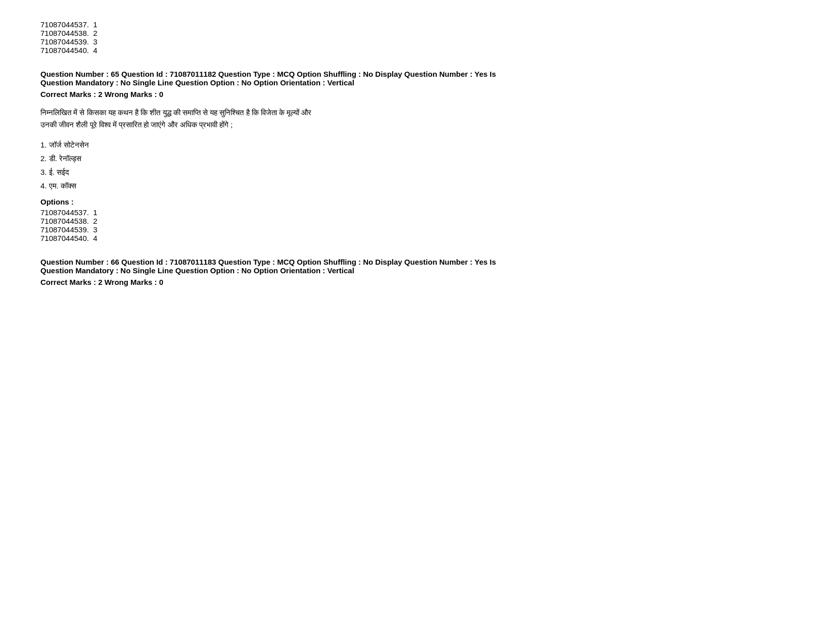 This screenshot has width=834, height=644. Describe the element at coordinates (417, 225) in the screenshot. I see `question-65-options-list: 71087044537. 1 71087044538. 2 7108704453…` at that location.